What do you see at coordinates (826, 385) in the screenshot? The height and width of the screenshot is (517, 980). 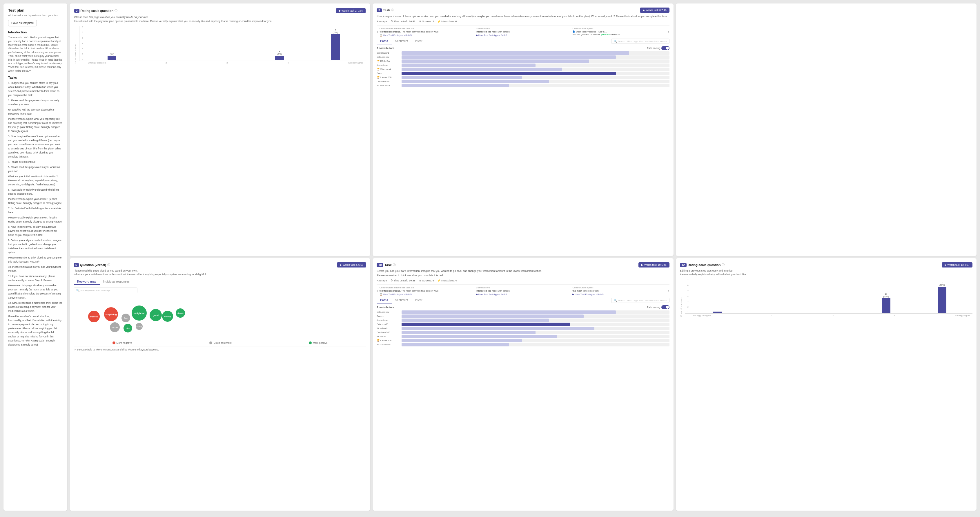 I see `card-12-main: 12 Rating scale question ⓘ ▶ Watch task …` at bounding box center [826, 385].